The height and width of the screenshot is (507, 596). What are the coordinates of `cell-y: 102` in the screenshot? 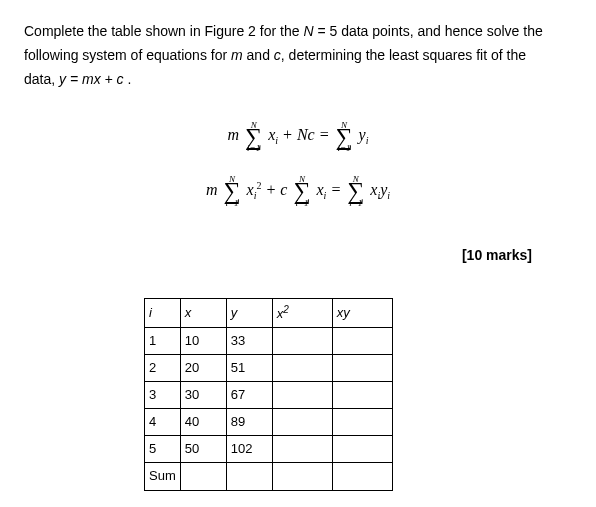 It's located at (249, 450).